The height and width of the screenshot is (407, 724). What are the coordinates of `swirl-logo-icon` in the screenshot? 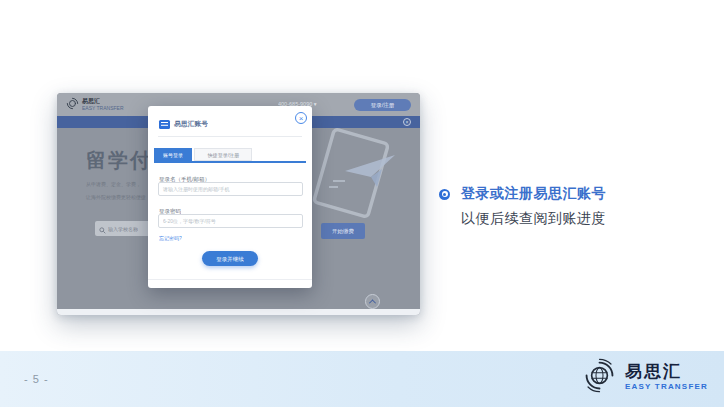 It's located at (72, 105).